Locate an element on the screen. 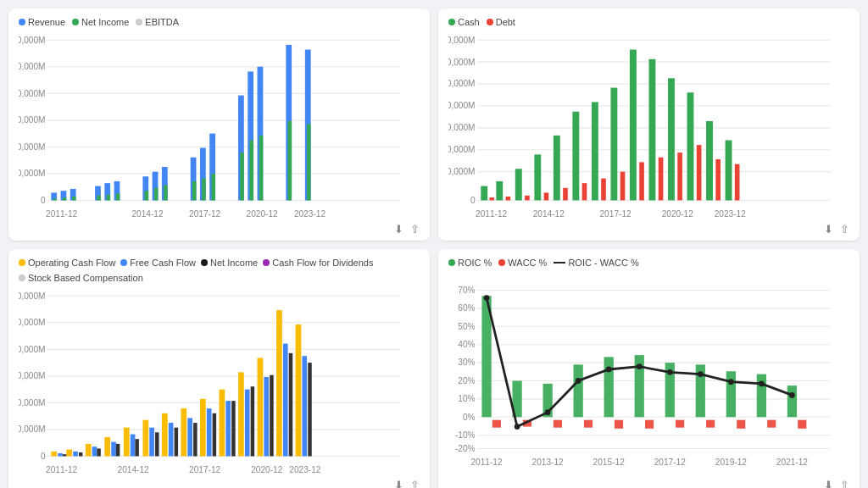 This screenshot has height=488, width=868. cashflow-share-button: ⇧ is located at coordinates (415, 483).